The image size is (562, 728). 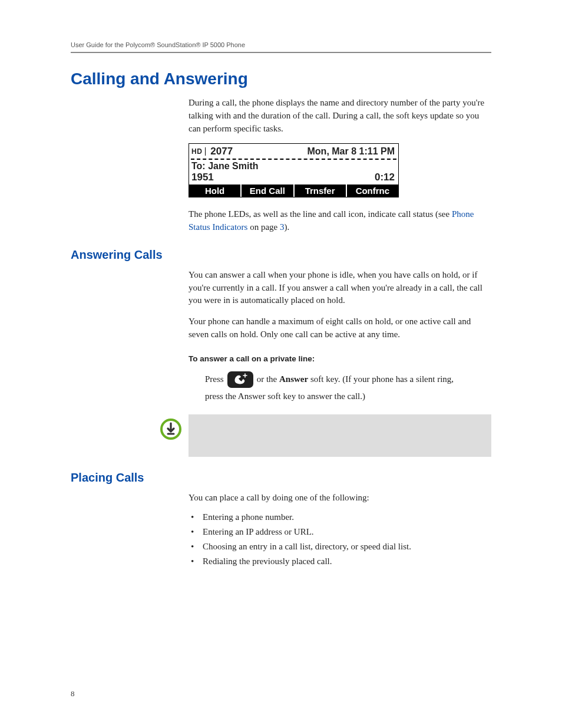 What do you see at coordinates (337, 547) in the screenshot?
I see `list-item: Choosing an entry in a call list, direct…` at bounding box center [337, 547].